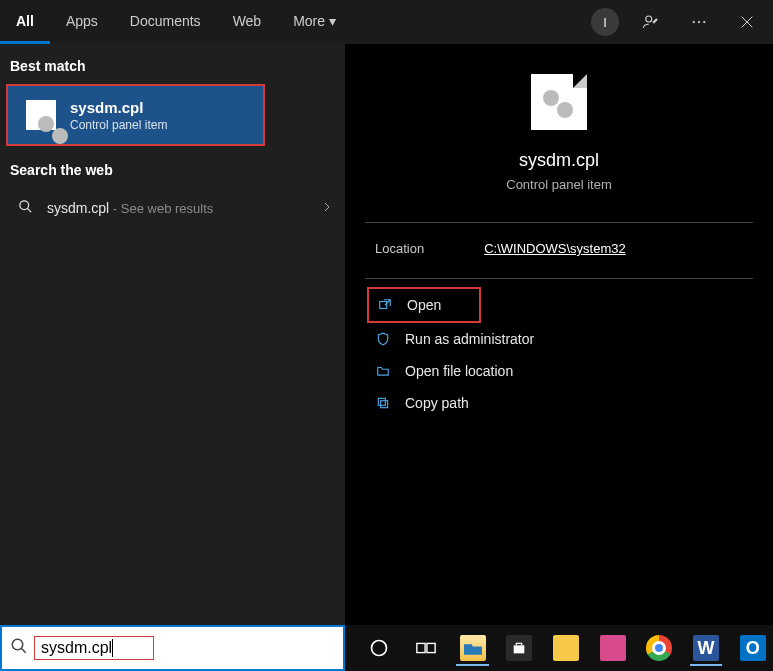  Describe the element at coordinates (385, 305) in the screenshot. I see `open-icon` at that location.